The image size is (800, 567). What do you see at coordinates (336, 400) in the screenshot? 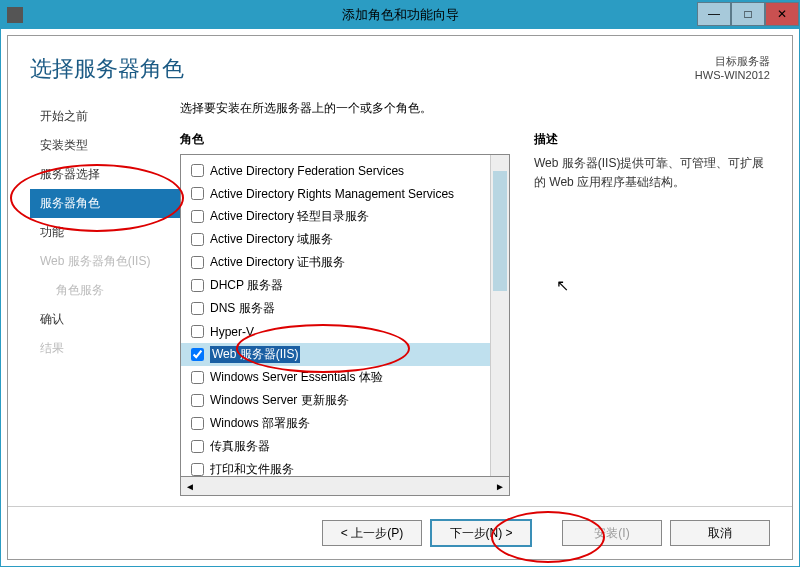
I see `role-row: Windows Server 更新服务` at bounding box center [336, 400].